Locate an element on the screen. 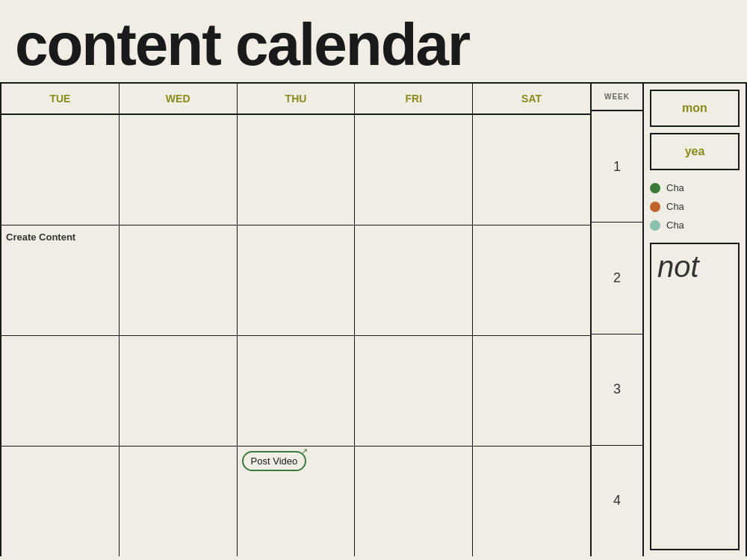 The width and height of the screenshot is (747, 560). week-body: 1 2 3 4 is located at coordinates (617, 334).